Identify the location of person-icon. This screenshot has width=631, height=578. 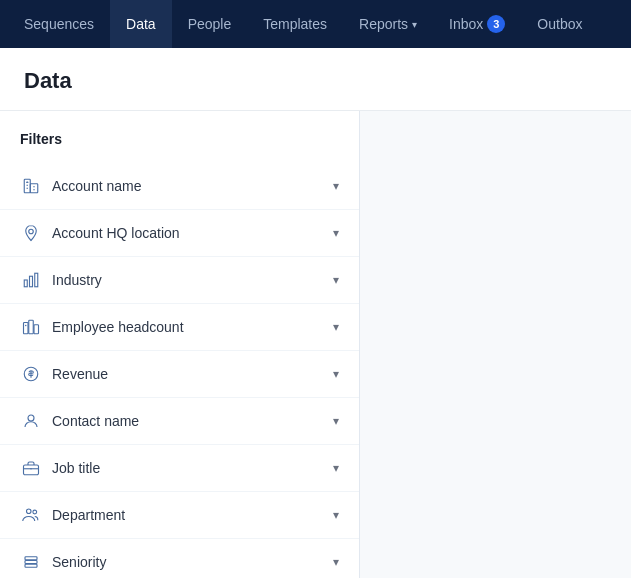
(31, 421).